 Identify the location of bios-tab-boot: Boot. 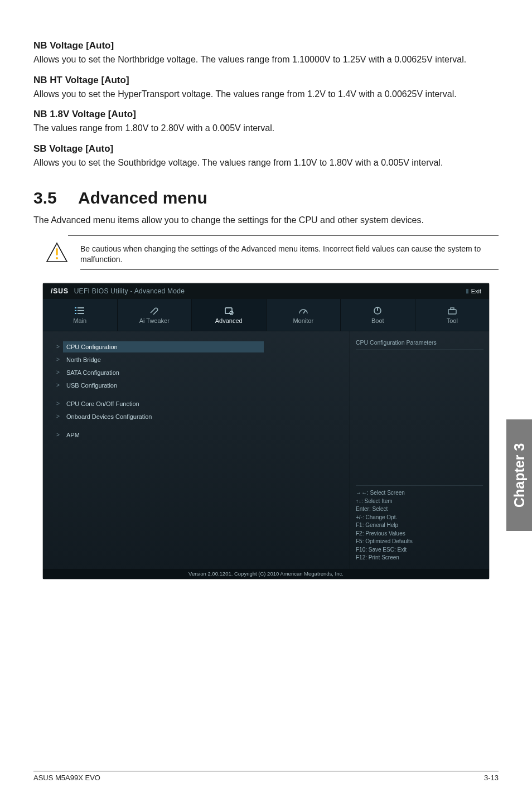
(378, 315).